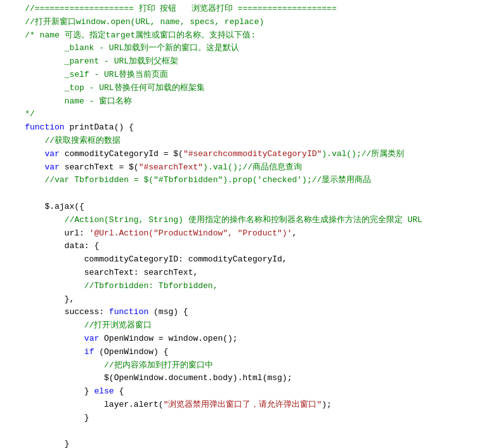 The height and width of the screenshot is (448, 496). Describe the element at coordinates (248, 405) in the screenshot. I see `code-line: layer.alert("浏览器禁用弹出窗口了，请允许弹出窗口");` at that location.